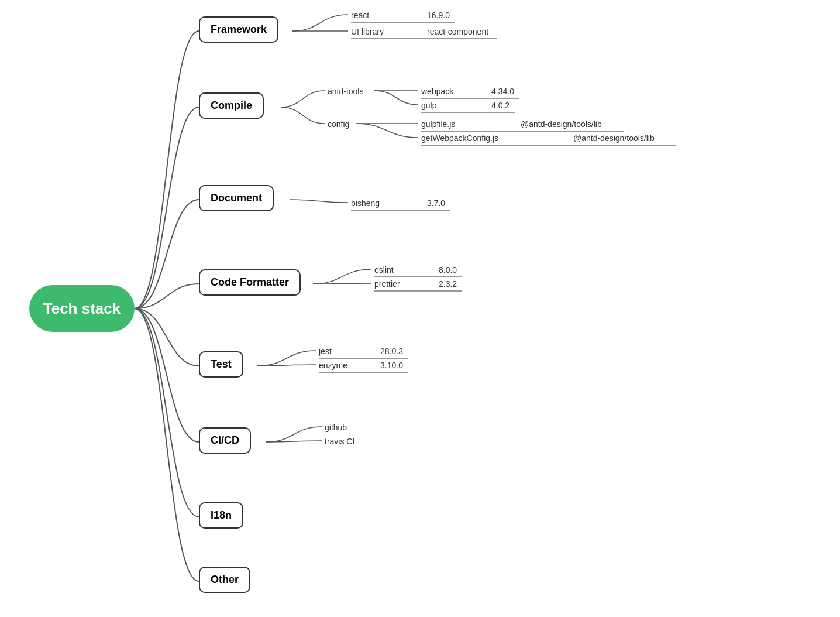  Describe the element at coordinates (365, 203) in the screenshot. I see `leaf-label: bisheng` at that location.